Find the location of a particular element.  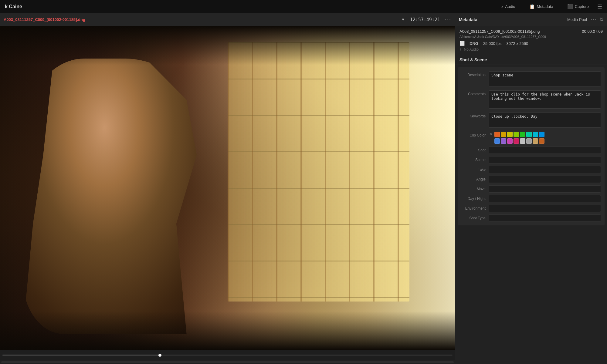

clip-info-row1: A003_08111257_C009_[001002-001185].dng 0… is located at coordinates (531, 32).